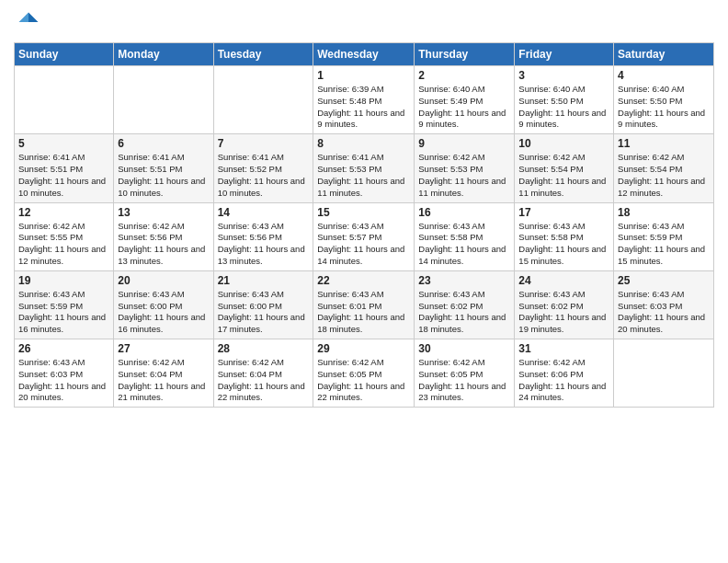  What do you see at coordinates (564, 373) in the screenshot?
I see `day-cell: 31Sunrise: 6:42 AM Sunset: 6:06 PM Dayli…` at bounding box center [564, 373].